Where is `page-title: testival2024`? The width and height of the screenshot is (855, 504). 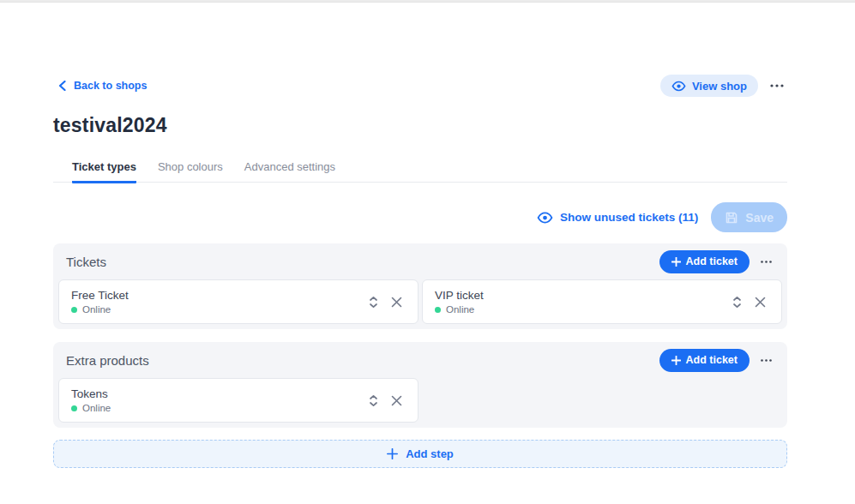 page-title: testival2024 is located at coordinates (420, 125).